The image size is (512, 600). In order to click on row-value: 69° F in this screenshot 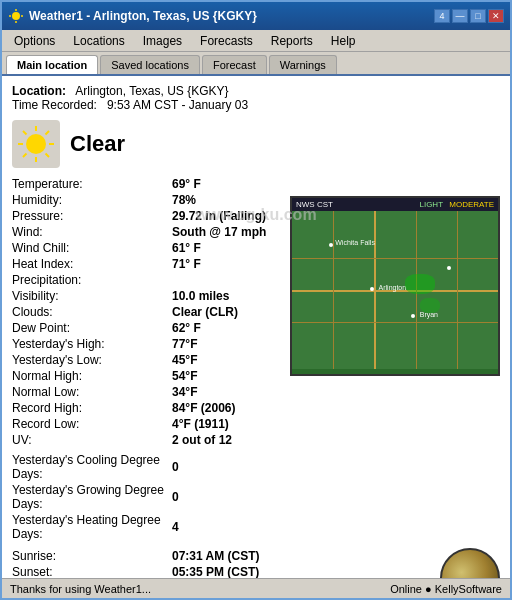, I will do `click(336, 184)`.